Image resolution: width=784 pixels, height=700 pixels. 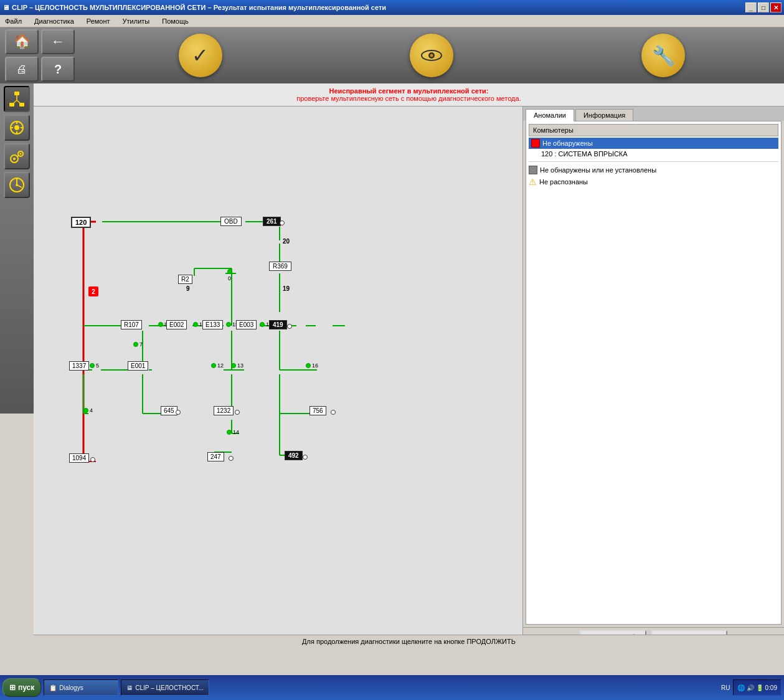 What do you see at coordinates (231, 222) in the screenshot?
I see `node-obd: OBD` at bounding box center [231, 222].